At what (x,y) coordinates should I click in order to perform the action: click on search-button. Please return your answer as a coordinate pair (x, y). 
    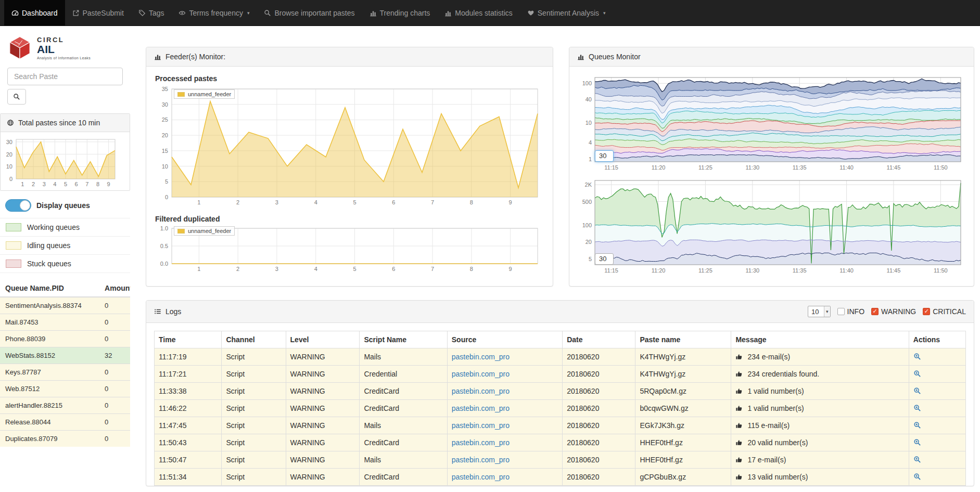
    Looking at the image, I should click on (17, 97).